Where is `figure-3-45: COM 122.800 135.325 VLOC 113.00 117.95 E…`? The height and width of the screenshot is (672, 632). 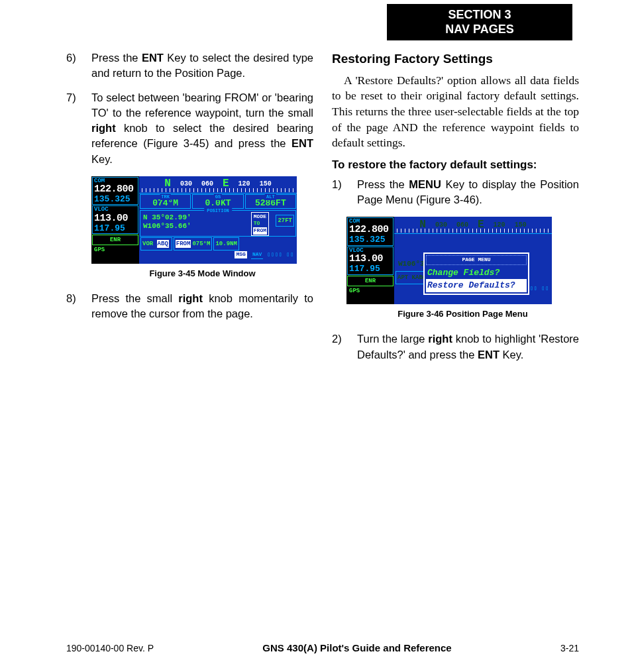
figure-3-45: COM 122.800 135.325 VLOC 113.00 117.95 E… is located at coordinates (203, 228).